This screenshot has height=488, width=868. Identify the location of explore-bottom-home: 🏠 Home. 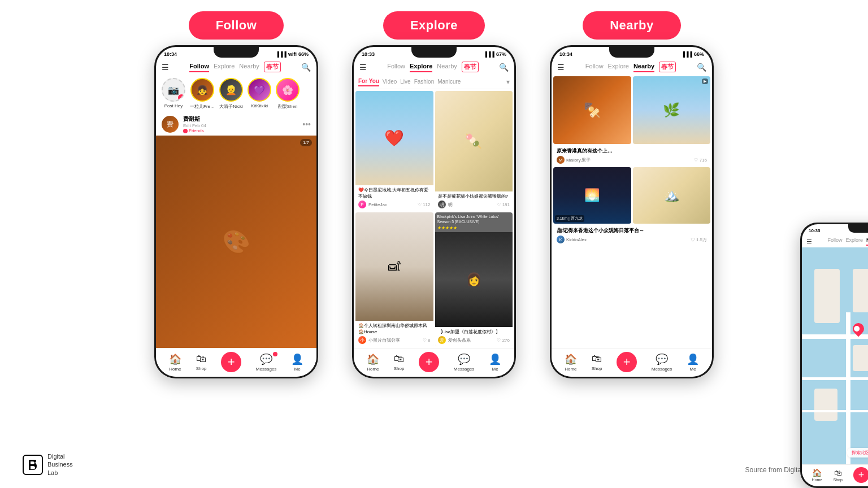
(373, 363).